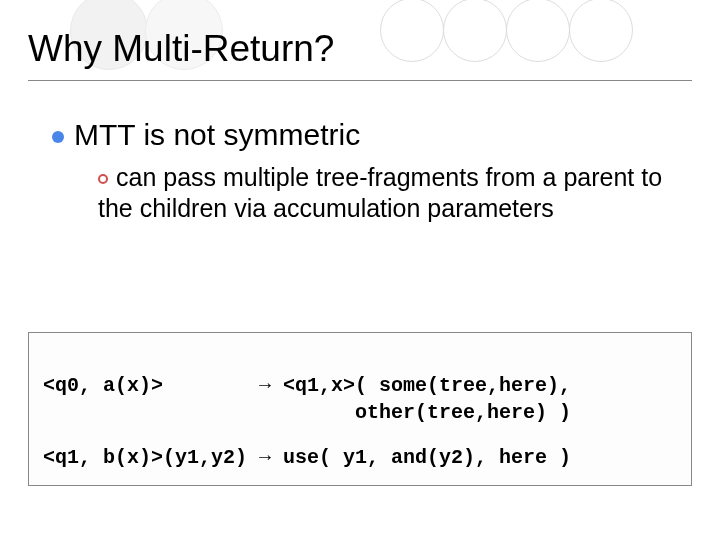 The width and height of the screenshot is (720, 540). What do you see at coordinates (360, 80) in the screenshot?
I see `title-underline` at bounding box center [360, 80].